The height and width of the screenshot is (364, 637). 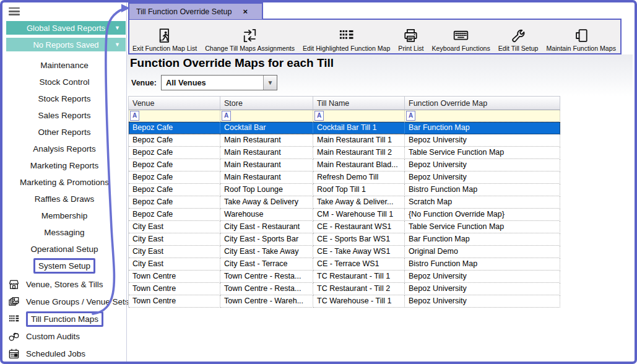 I want to click on toolbar-button-keyboard-functions: Keyboard Functions, so click(x=461, y=37).